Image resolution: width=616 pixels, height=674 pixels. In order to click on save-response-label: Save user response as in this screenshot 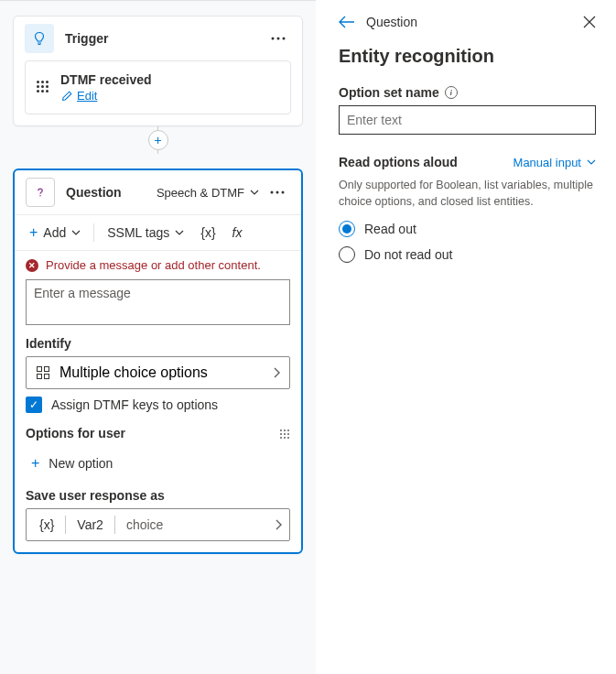, I will do `click(157, 495)`.